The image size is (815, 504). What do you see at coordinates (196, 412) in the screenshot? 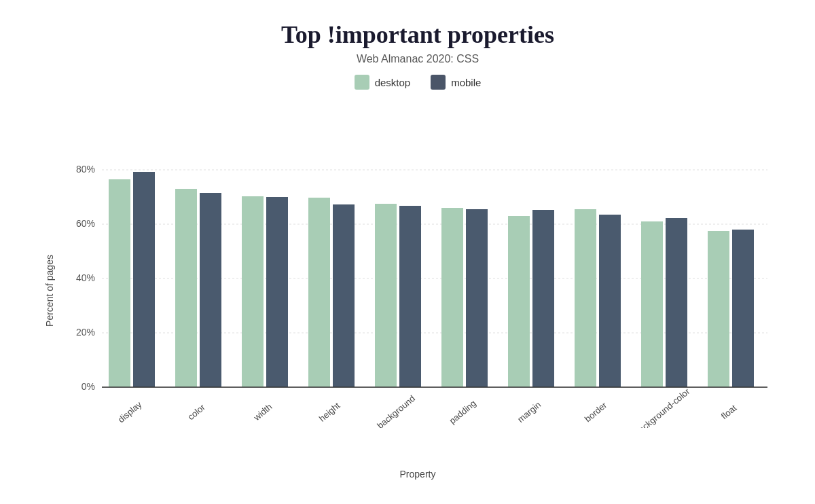
I see `svg-text: color` at bounding box center [196, 412].